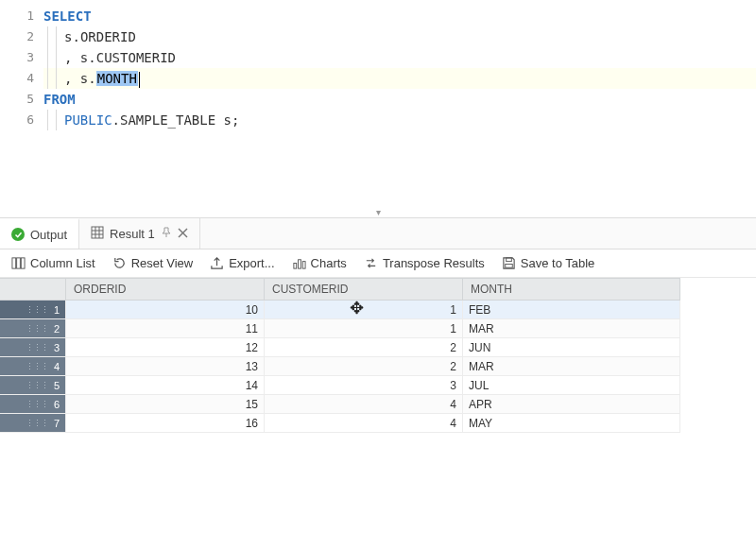 The image size is (756, 550). I want to click on export-button: Export..., so click(242, 263).